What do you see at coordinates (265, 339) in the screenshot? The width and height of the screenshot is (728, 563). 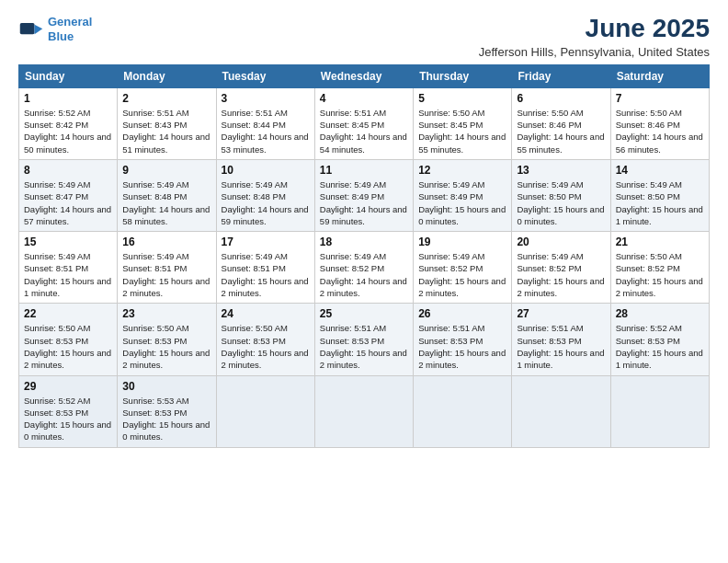 I see `calendar-cell: 24Sunrise: 5:50 AMSunset: 8:53 PMDayligh…` at bounding box center [265, 339].